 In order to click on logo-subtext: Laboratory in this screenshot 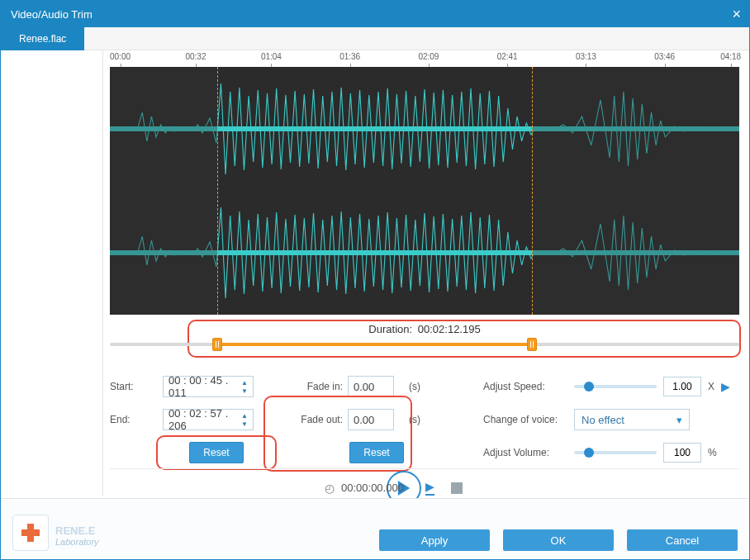, I will do `click(78, 542)`.